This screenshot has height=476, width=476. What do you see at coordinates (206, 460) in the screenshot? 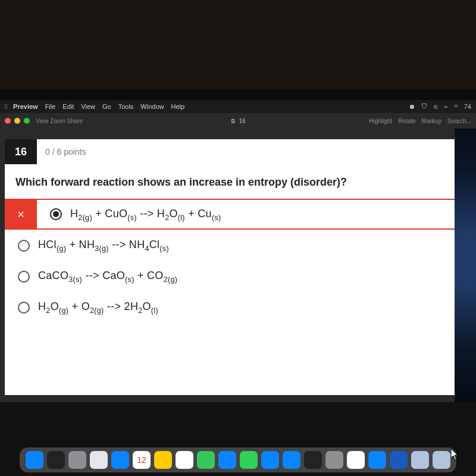
I see `dock-app-maps` at bounding box center [206, 460].